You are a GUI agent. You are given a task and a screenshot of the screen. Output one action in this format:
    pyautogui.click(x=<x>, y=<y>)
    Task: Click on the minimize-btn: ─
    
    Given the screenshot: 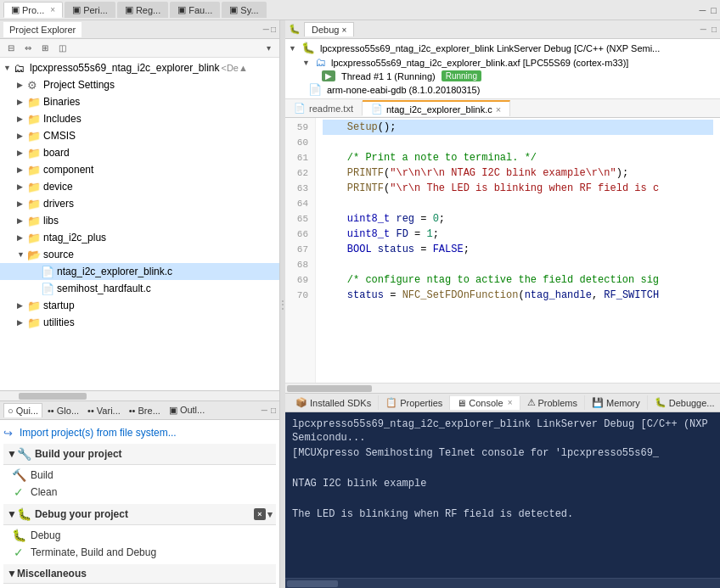 What is the action you would take?
    pyautogui.click(x=703, y=10)
    